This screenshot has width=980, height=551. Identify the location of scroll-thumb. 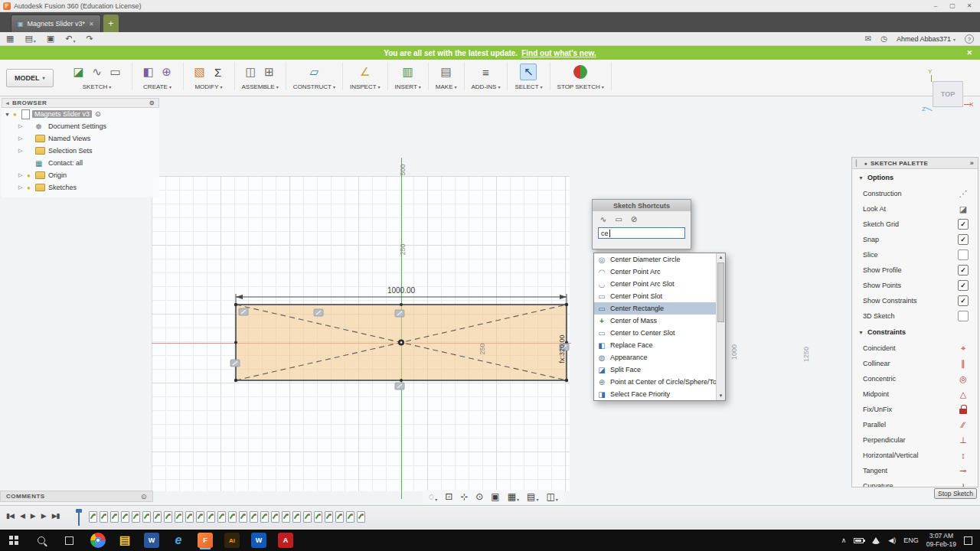
(721, 292).